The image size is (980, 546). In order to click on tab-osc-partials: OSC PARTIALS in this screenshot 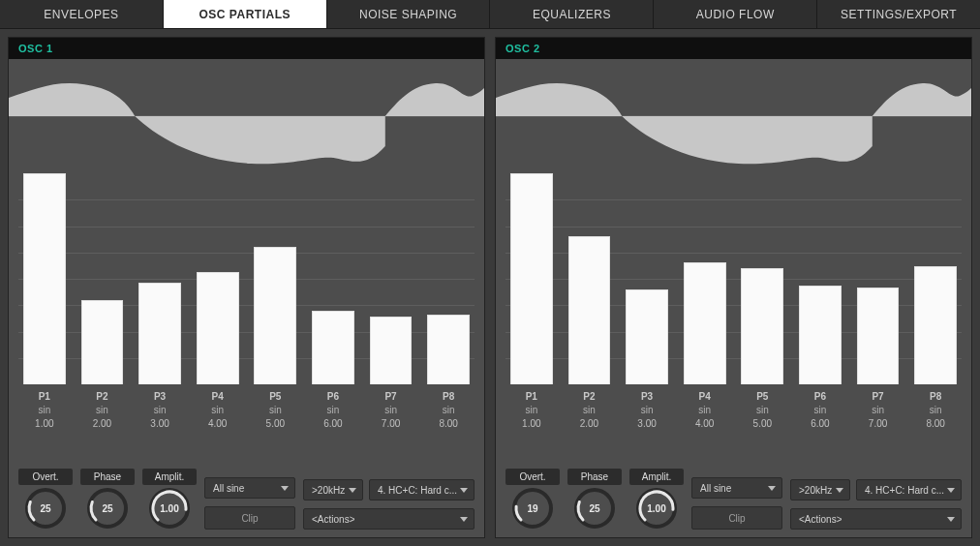, I will do `click(246, 14)`.